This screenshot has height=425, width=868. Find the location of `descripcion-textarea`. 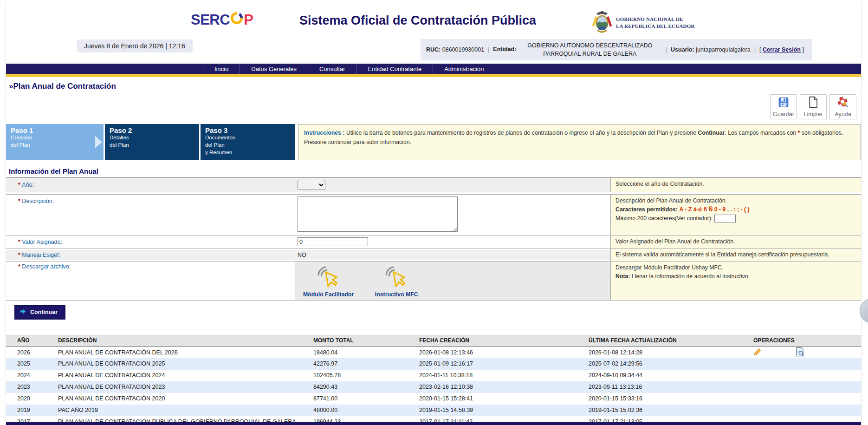

descripcion-textarea is located at coordinates (378, 214).